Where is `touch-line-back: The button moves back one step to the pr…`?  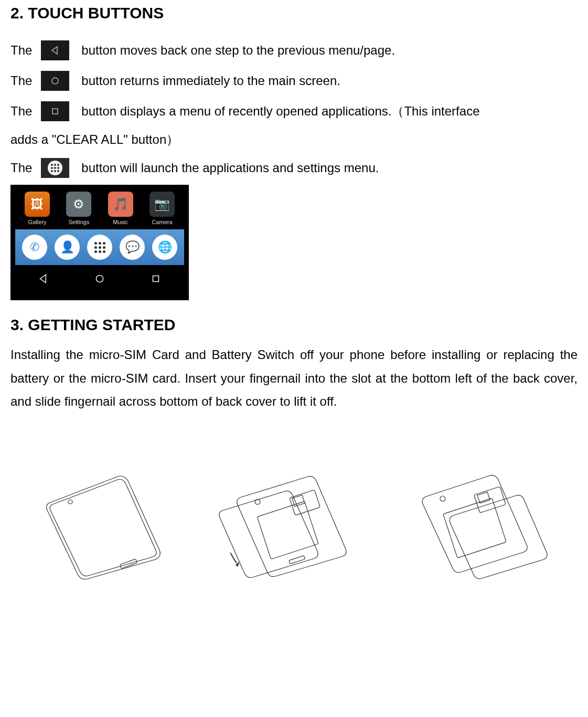
touch-line-back: The button moves back one step to the pr… is located at coordinates (294, 50).